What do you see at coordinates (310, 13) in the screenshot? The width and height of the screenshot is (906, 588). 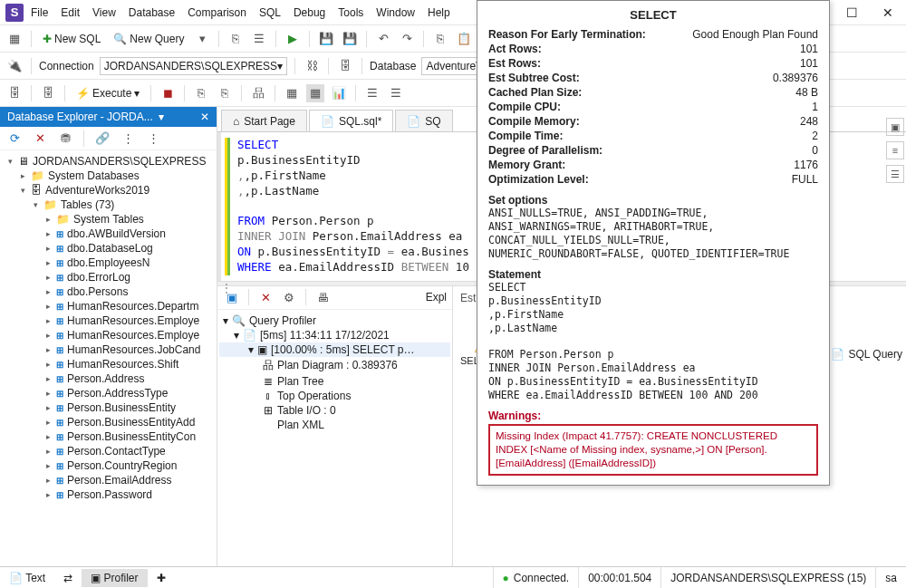 I see `menu-debug: Debug` at bounding box center [310, 13].